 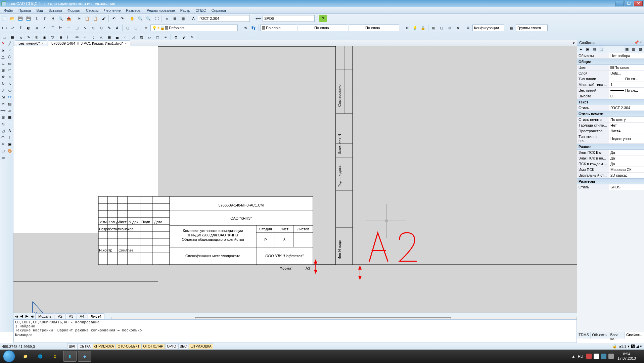 I want to click on prop-value: SPDS, so click(x=627, y=187).